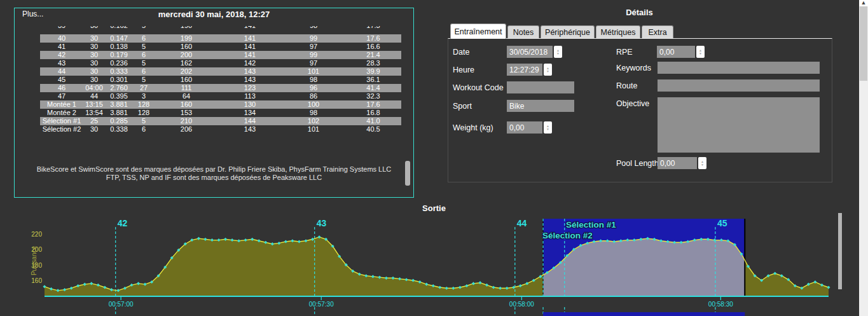 This screenshot has width=868, height=316. What do you see at coordinates (186, 113) in the screenshot?
I see `table-cell: 153` at bounding box center [186, 113].